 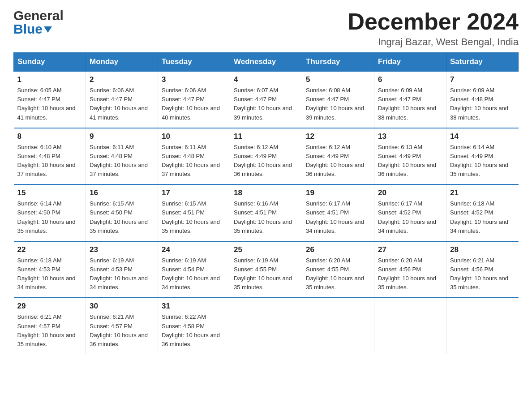 What do you see at coordinates (339, 157) in the screenshot?
I see `calendar-day-cell: 12 Sunrise: 6:12 AMSunset: 4:49 PMDaylig…` at bounding box center [339, 157].